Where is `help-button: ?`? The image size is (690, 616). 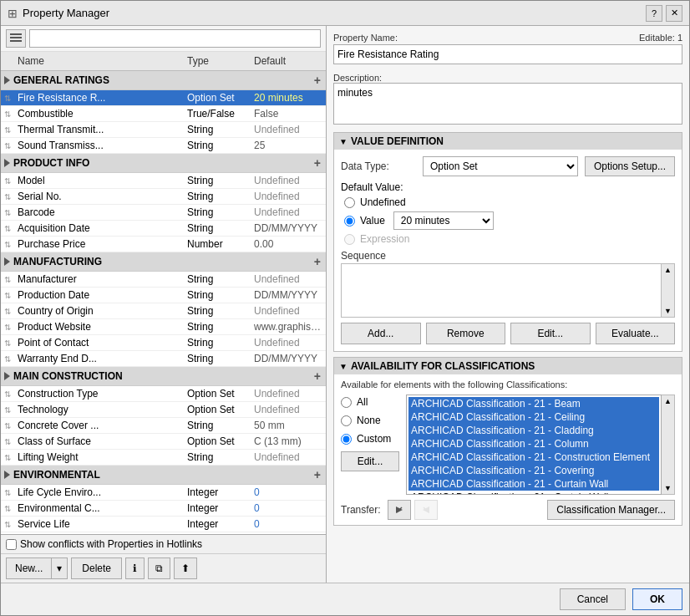 help-button: ? is located at coordinates (654, 13).